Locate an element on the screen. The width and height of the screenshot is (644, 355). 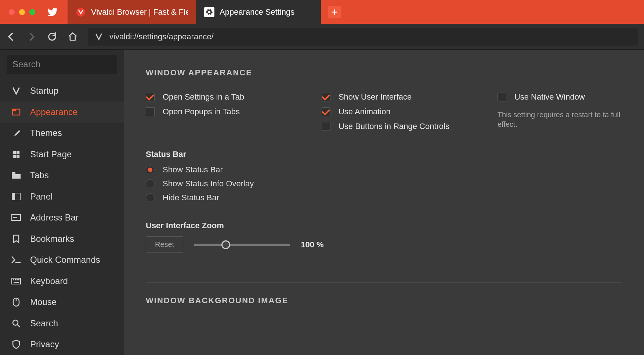
grid-icon is located at coordinates (16, 154).